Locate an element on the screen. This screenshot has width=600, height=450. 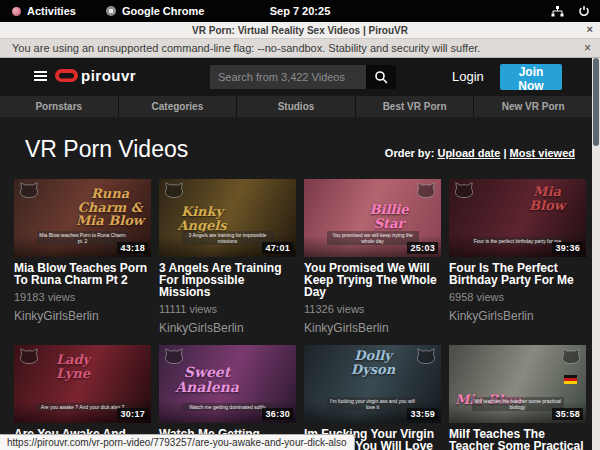
order-by-upload-date-link: Upload date is located at coordinates (468, 153).